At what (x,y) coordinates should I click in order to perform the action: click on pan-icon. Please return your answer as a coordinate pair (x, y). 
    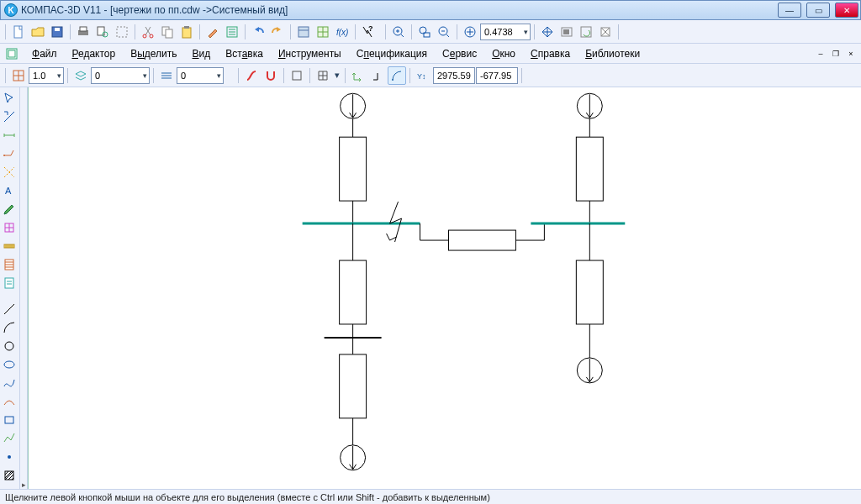
    Looking at the image, I should click on (547, 32).